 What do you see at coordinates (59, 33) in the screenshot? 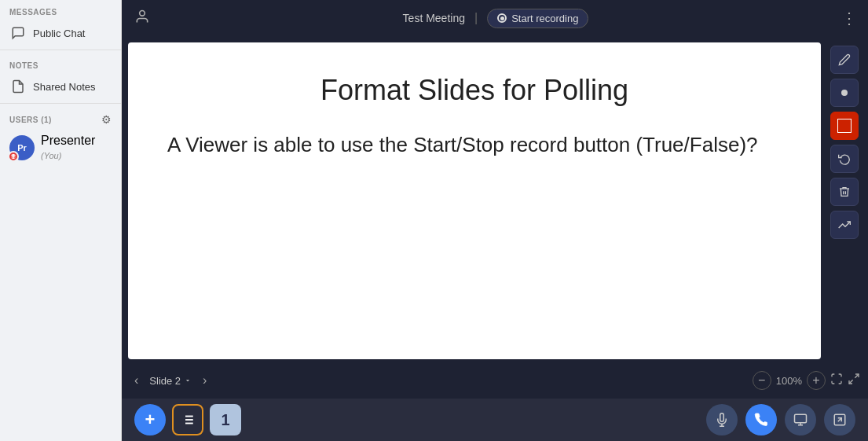
I see `public-chat-label: Public Chat` at bounding box center [59, 33].